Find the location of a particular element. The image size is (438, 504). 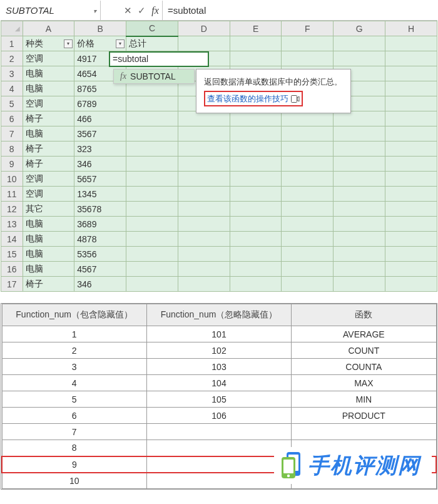

function-autocomplete: fx SUBTOTAL is located at coordinates (154, 76).